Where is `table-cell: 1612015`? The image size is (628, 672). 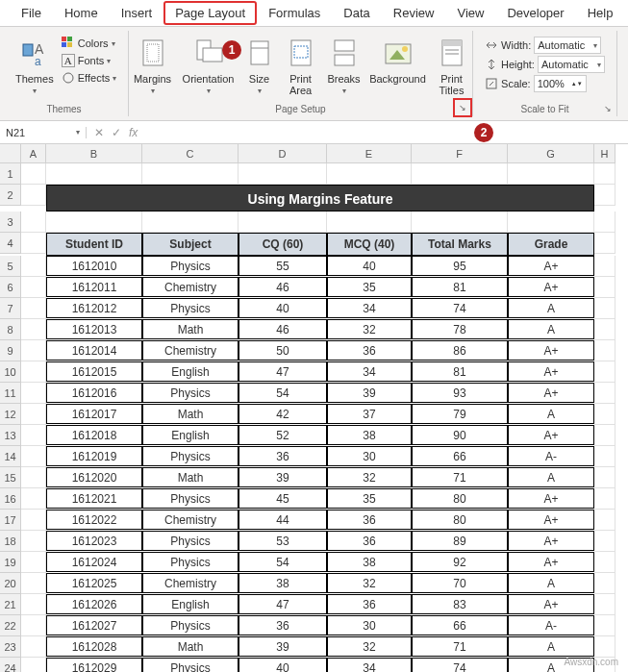
table-cell: 1612015 is located at coordinates (94, 371).